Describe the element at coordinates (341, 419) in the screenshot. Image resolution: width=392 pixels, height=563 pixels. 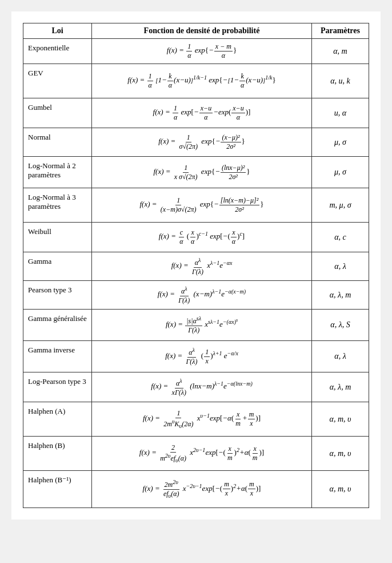
I see `params-halphenA: α, m, υ` at that location.